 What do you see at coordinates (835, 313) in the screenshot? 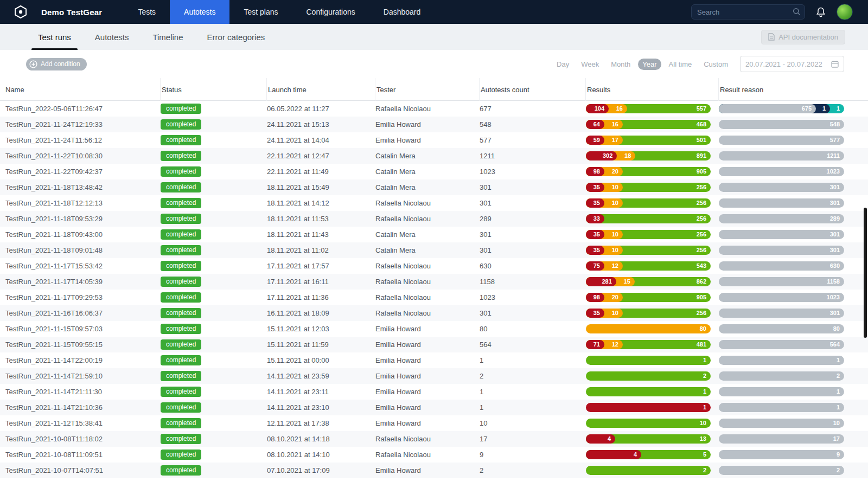
I see `bar-segment-value: 301` at bounding box center [835, 313].